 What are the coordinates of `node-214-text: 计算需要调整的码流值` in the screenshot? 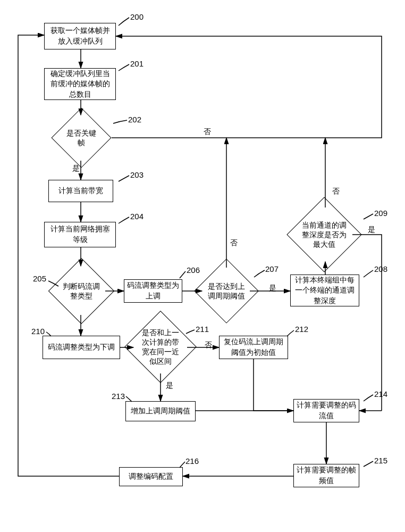 It's located at (326, 411).